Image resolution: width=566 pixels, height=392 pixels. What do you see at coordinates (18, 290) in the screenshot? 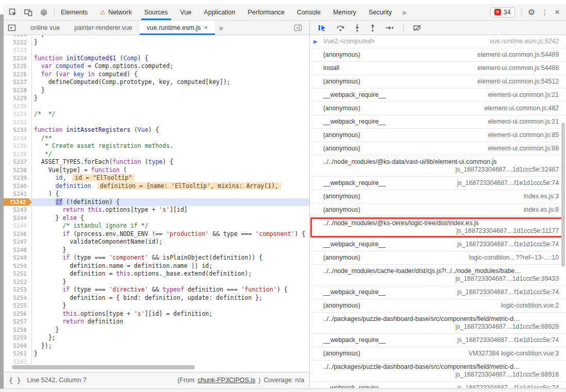
I see `line-number-gutter: 5253` at bounding box center [18, 290].